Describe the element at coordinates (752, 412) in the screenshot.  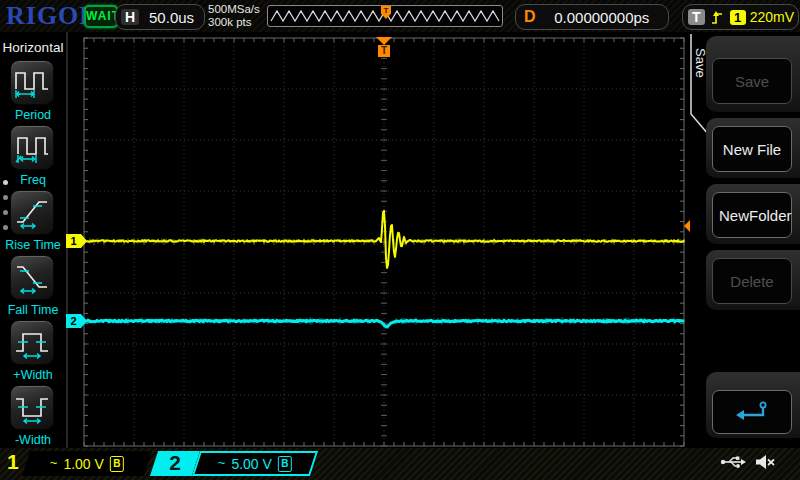
I see `return-button` at that location.